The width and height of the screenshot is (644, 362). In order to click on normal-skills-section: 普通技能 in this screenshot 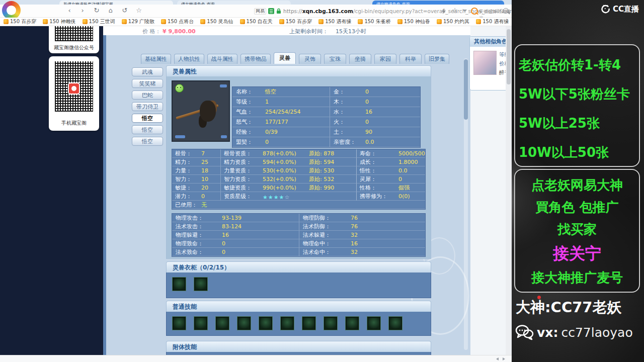, I will do `click(299, 318)`.